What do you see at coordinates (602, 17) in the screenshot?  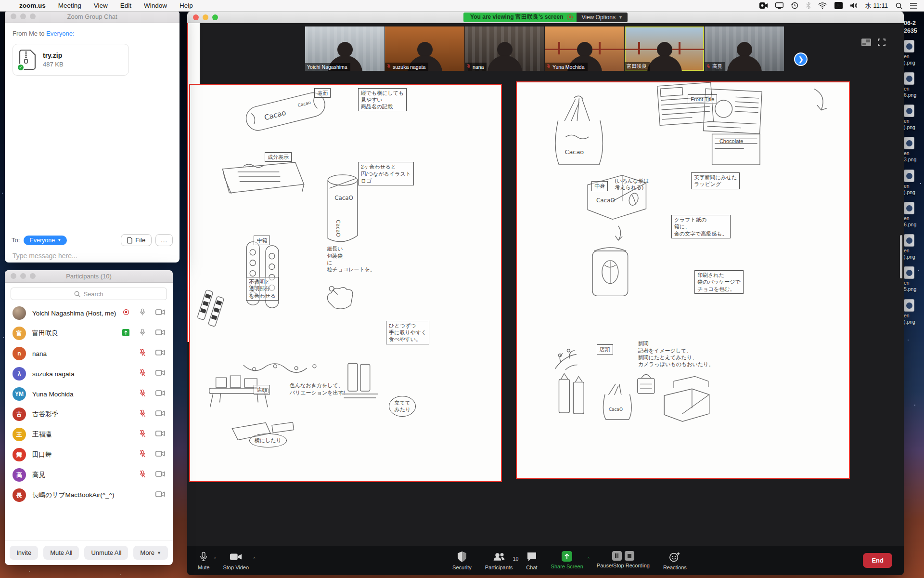 I see `view-options-button: View Options▼` at bounding box center [602, 17].